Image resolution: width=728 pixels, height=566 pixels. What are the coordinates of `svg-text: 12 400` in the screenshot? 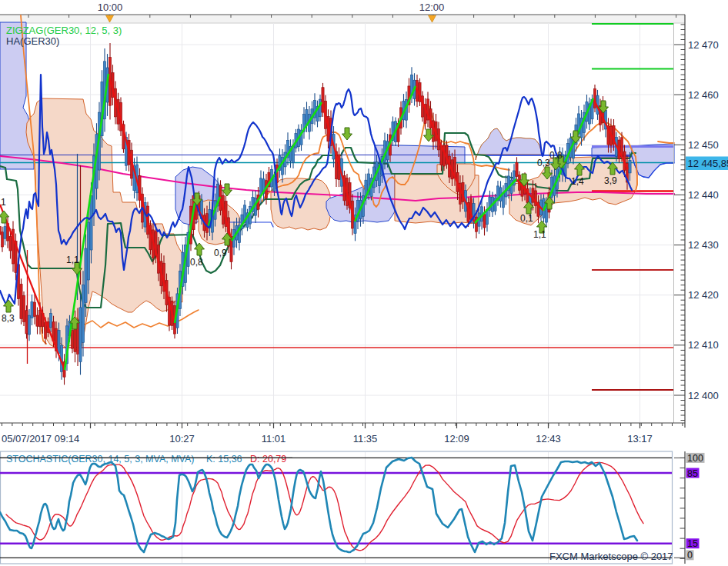 It's located at (703, 395).